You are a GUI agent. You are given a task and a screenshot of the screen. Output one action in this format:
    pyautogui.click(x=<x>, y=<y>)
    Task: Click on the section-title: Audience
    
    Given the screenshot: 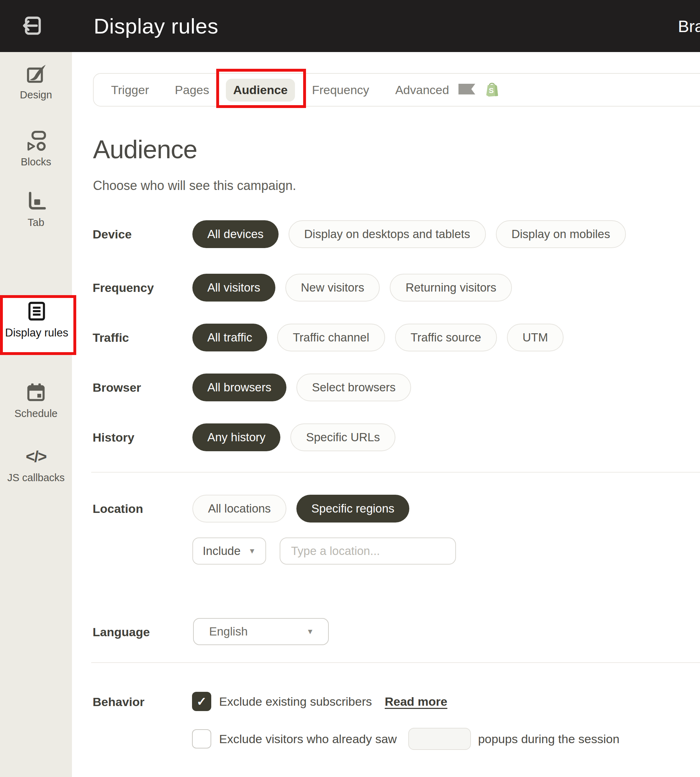 What is the action you would take?
    pyautogui.click(x=145, y=149)
    